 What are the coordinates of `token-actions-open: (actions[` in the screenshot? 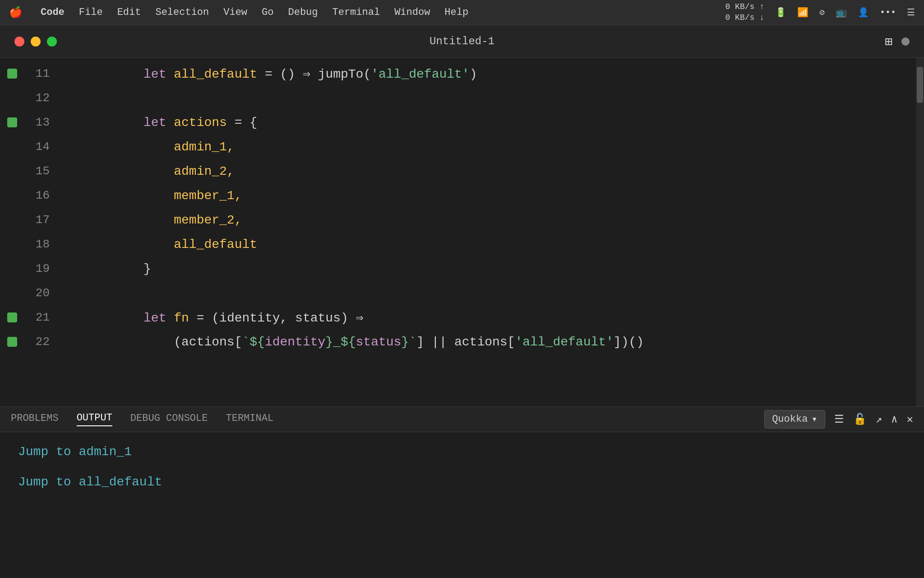 It's located at (193, 342).